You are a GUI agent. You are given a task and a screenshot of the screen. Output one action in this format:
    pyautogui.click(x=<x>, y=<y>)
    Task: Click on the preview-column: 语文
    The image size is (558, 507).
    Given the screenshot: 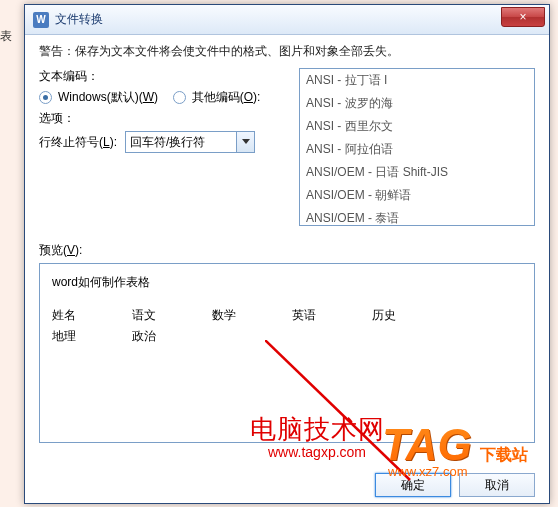 What is the action you would take?
    pyautogui.click(x=172, y=316)
    